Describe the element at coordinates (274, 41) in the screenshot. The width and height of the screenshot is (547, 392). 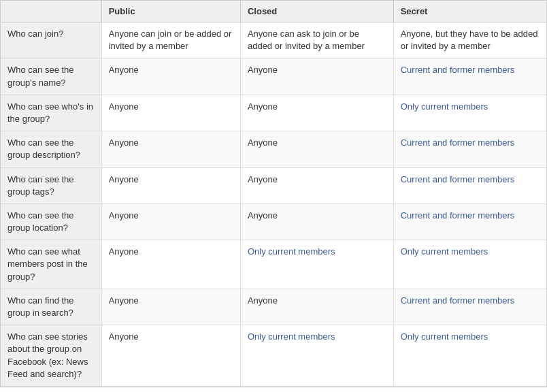
I see `table-row: Who can join?Anyone can join or be added…` at that location.